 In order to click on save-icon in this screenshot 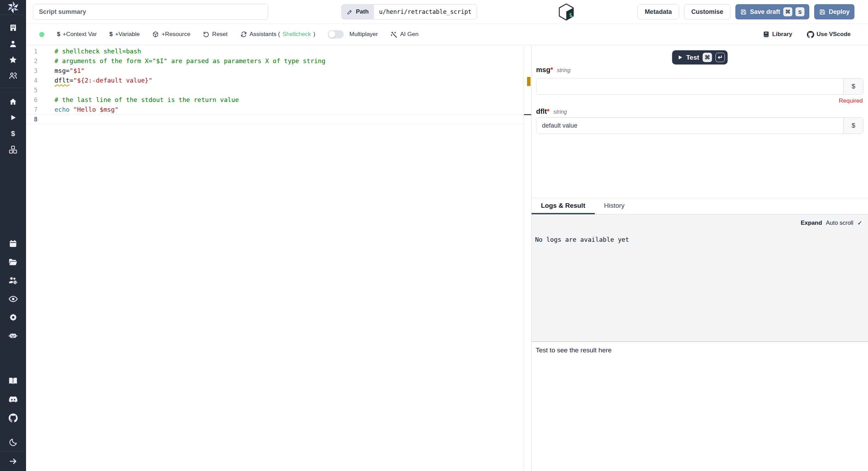, I will do `click(822, 12)`.